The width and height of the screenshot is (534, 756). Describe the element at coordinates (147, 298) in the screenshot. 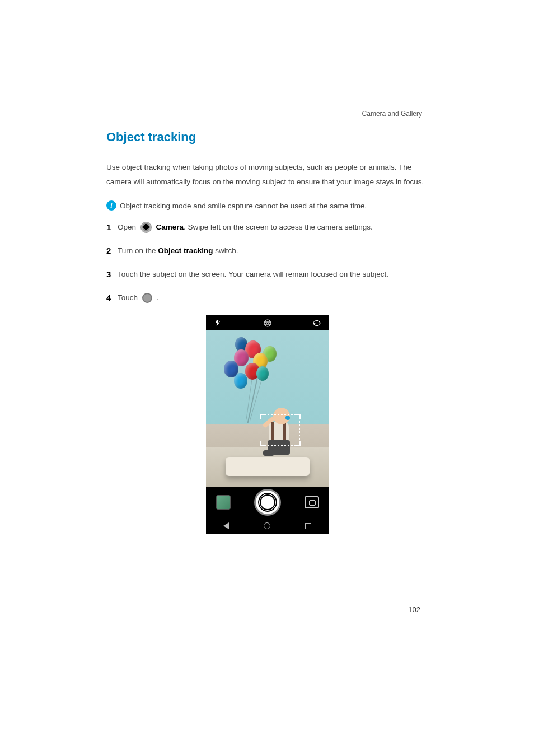

I see `shutter-icon` at that location.